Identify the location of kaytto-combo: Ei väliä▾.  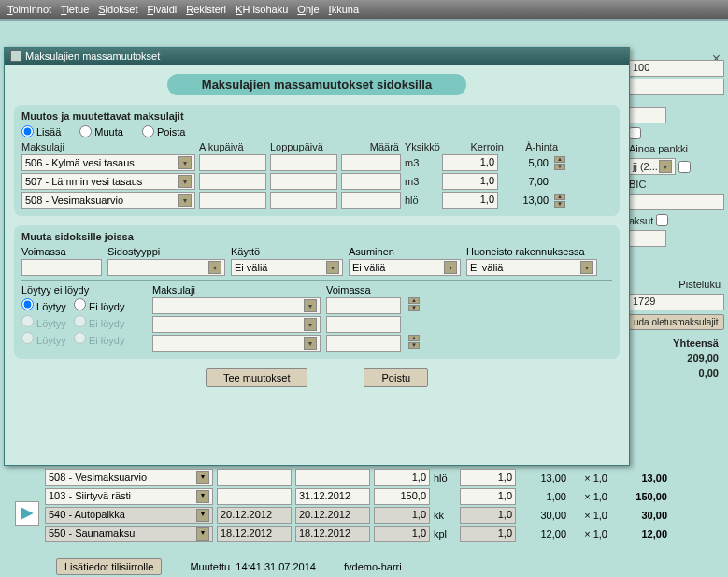
(287, 267).